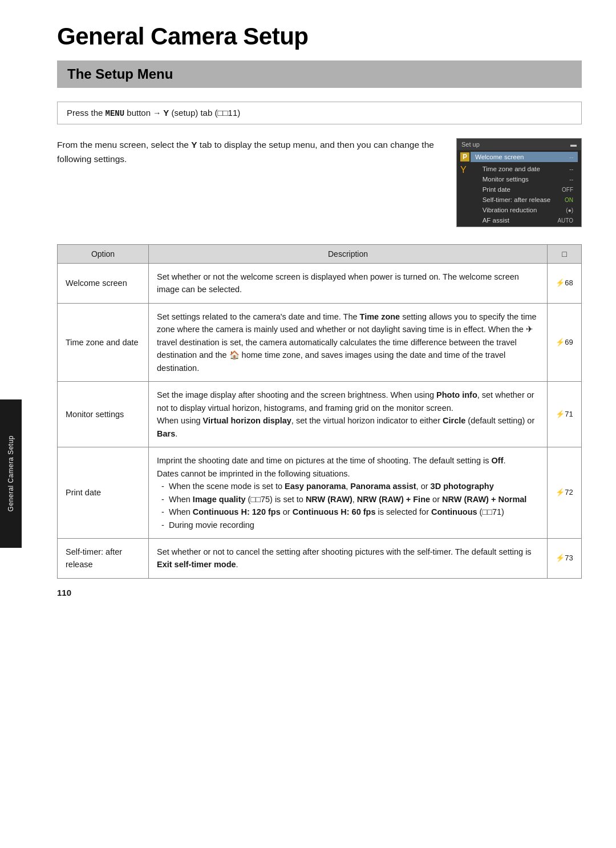 This screenshot has width=616, height=848. What do you see at coordinates (11, 474) in the screenshot?
I see `side-tab-label: General Camera Setup` at bounding box center [11, 474].